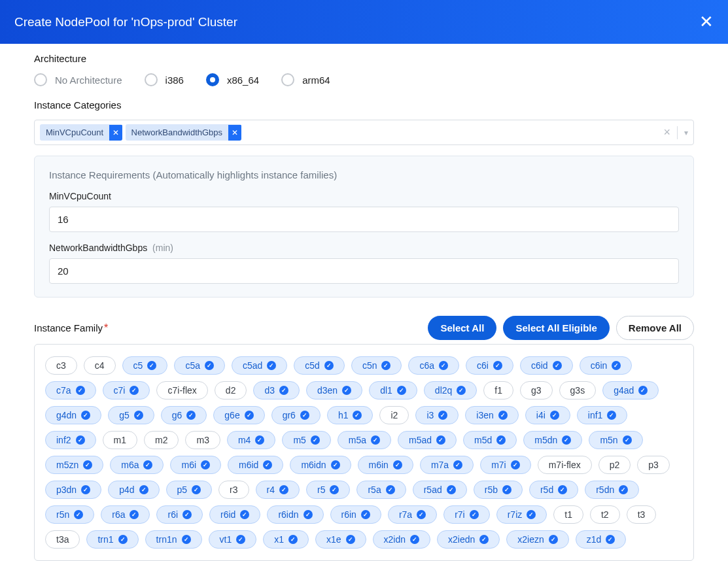  I want to click on family-pill-i3: i3✓, so click(437, 415).